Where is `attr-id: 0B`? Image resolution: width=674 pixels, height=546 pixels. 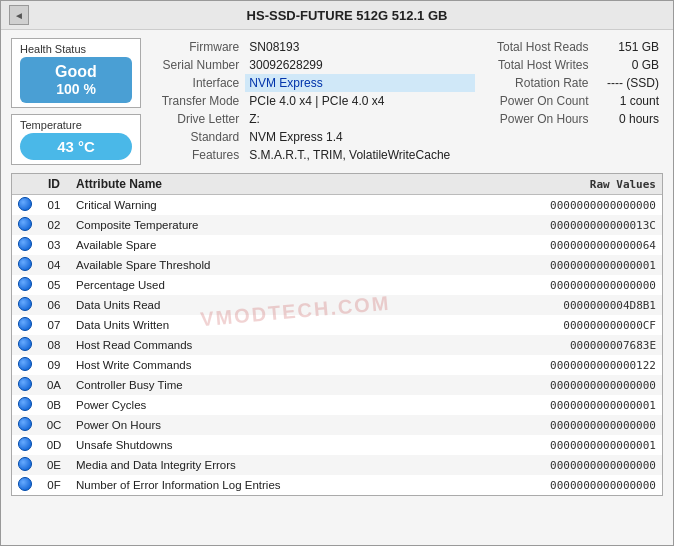 attr-id: 0B is located at coordinates (54, 405).